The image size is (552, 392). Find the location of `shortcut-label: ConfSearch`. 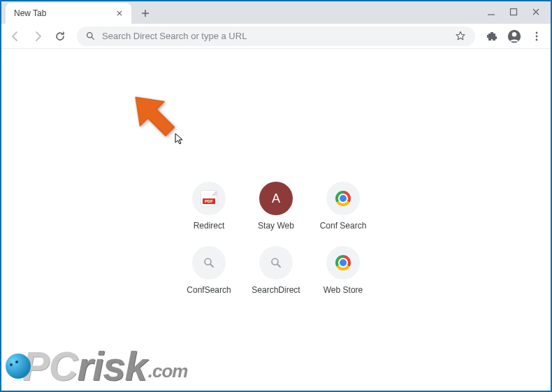

shortcut-label: ConfSearch is located at coordinates (208, 290).